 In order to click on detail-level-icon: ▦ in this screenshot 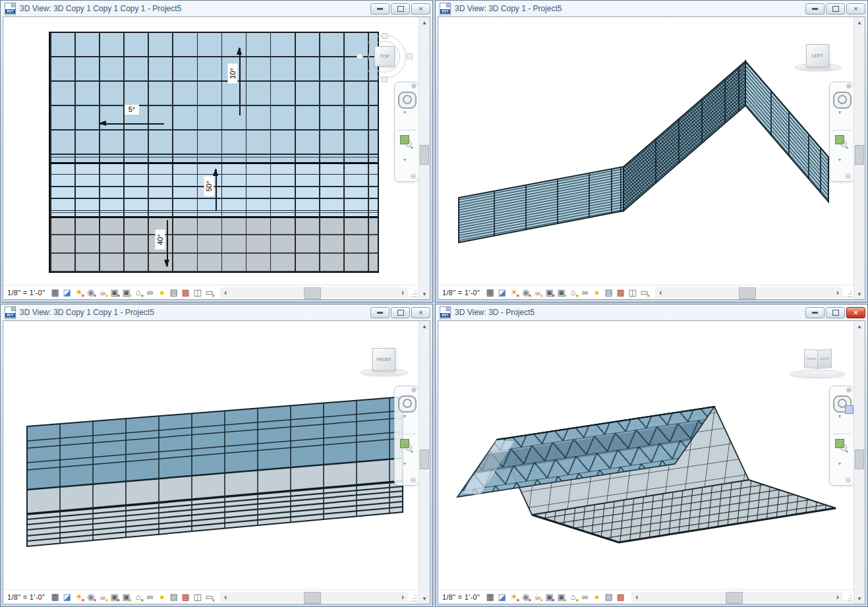, I will do `click(490, 293)`.